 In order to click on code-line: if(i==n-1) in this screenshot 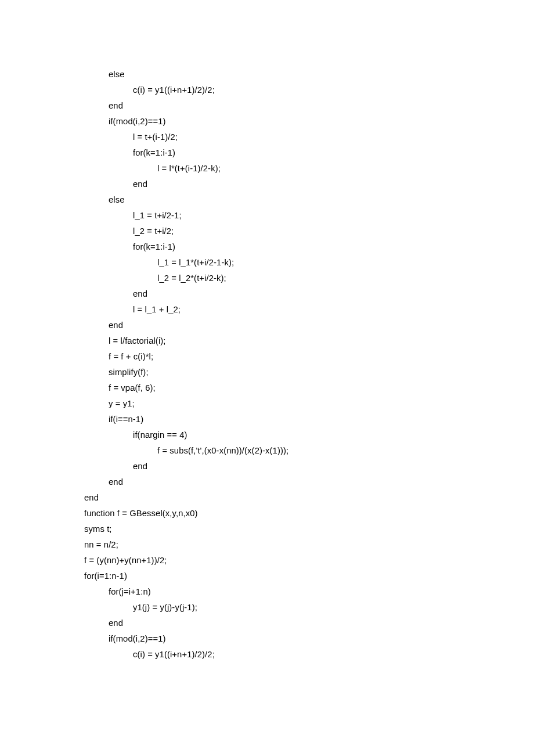, I will do `click(309, 419)`.